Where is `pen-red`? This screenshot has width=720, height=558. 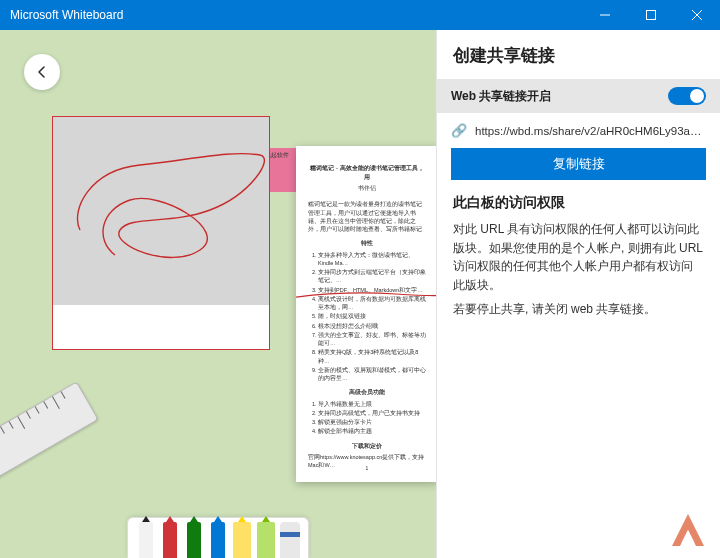
pen-red is located at coordinates (170, 540).